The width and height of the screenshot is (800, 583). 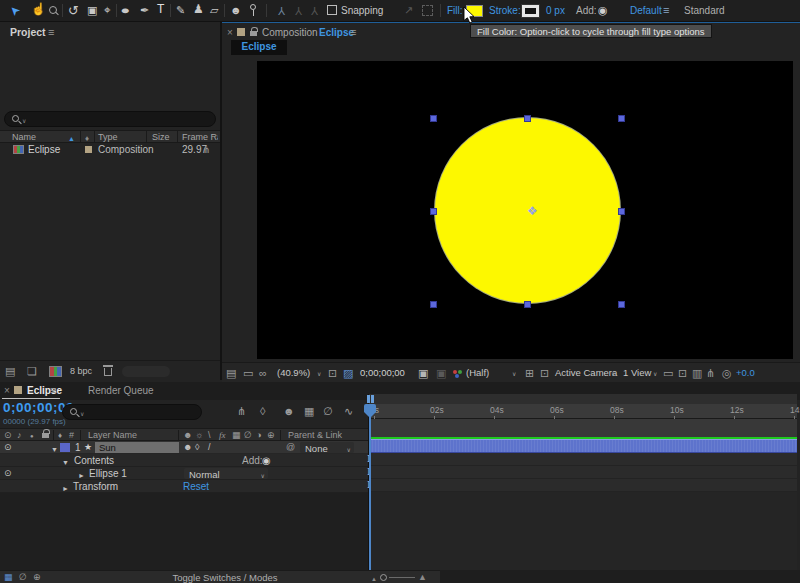 What do you see at coordinates (188, 448) in the screenshot?
I see `layer-shy-icon: ☻` at bounding box center [188, 448].